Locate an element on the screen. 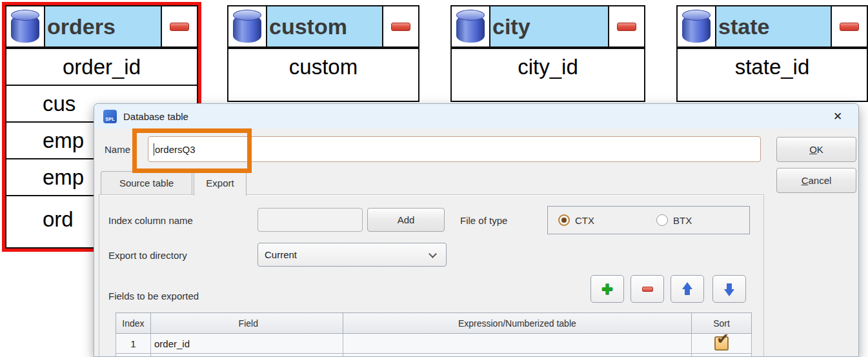  cell-expression is located at coordinates (517, 343).